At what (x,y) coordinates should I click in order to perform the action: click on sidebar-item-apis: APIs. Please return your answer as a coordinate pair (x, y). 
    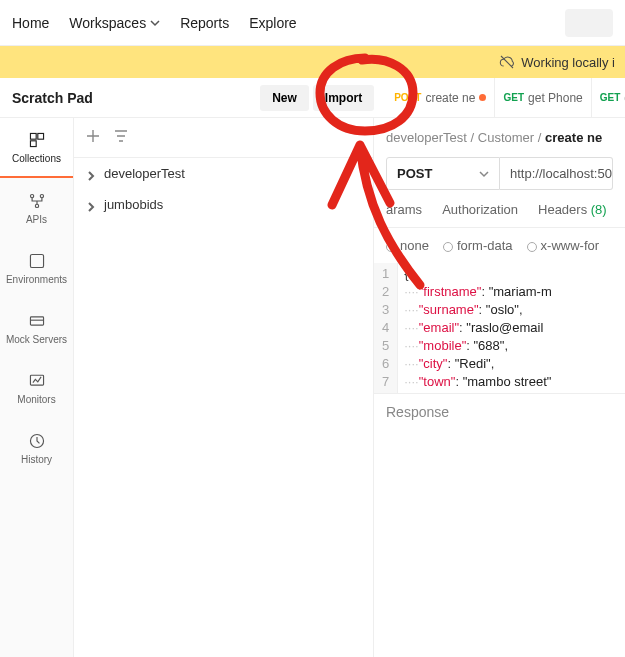
    Looking at the image, I should click on (36, 208).